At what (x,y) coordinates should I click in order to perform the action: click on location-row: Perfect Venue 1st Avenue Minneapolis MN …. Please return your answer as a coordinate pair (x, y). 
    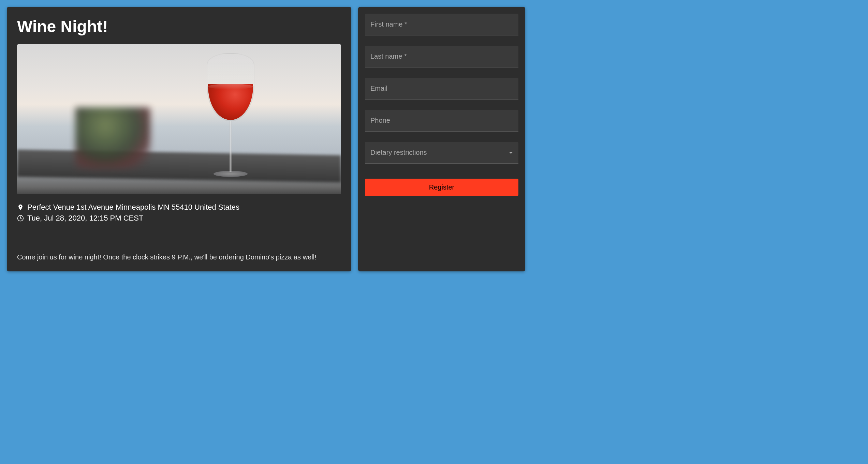
    Looking at the image, I should click on (179, 207).